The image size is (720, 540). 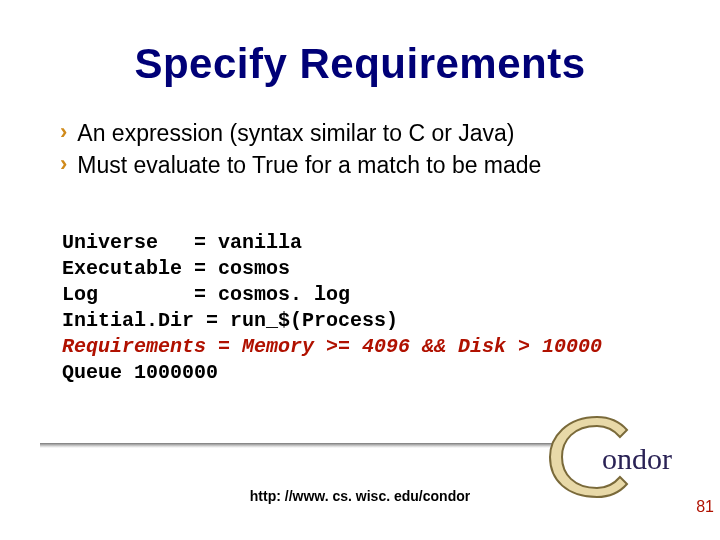 I want to click on logo-text: ondor, so click(x=637, y=458).